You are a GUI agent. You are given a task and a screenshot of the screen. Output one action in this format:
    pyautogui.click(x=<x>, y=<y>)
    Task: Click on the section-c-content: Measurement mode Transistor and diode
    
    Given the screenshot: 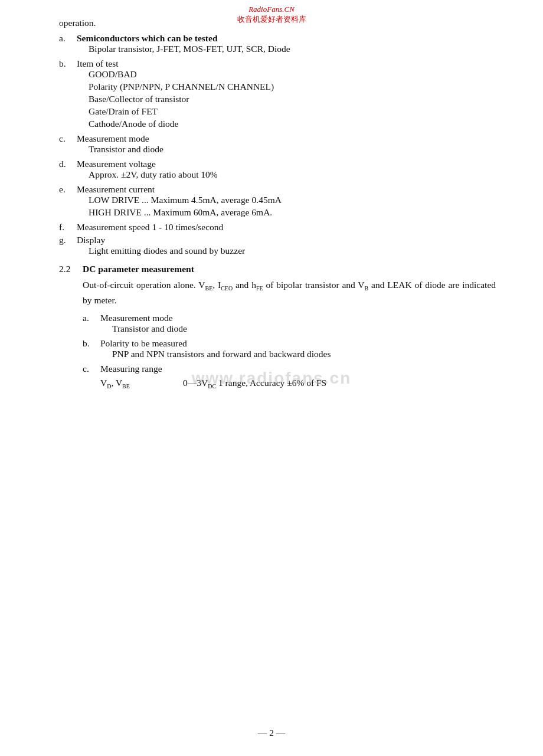 What is the action you would take?
    pyautogui.click(x=286, y=145)
    